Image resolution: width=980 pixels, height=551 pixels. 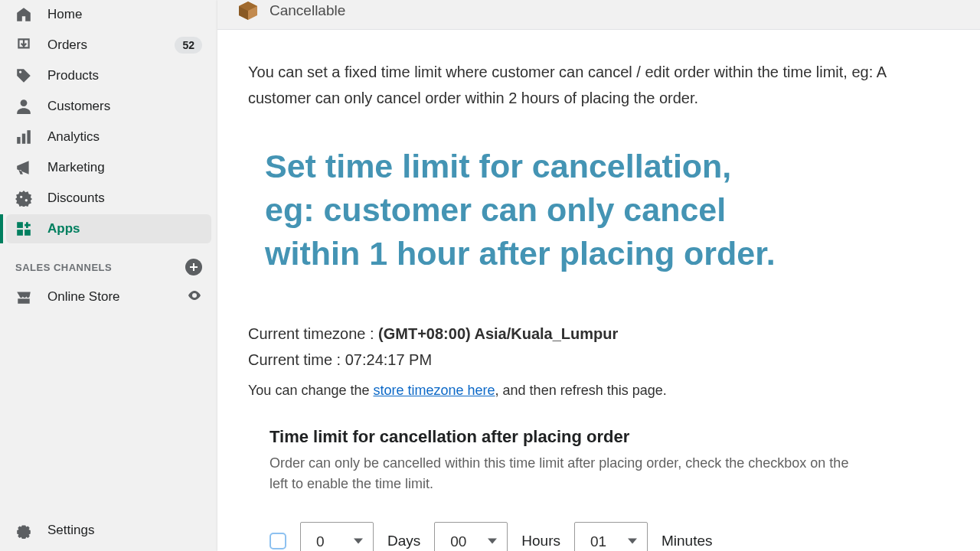 I want to click on hero-line: Set time limit for cancellation,, so click(x=607, y=167).